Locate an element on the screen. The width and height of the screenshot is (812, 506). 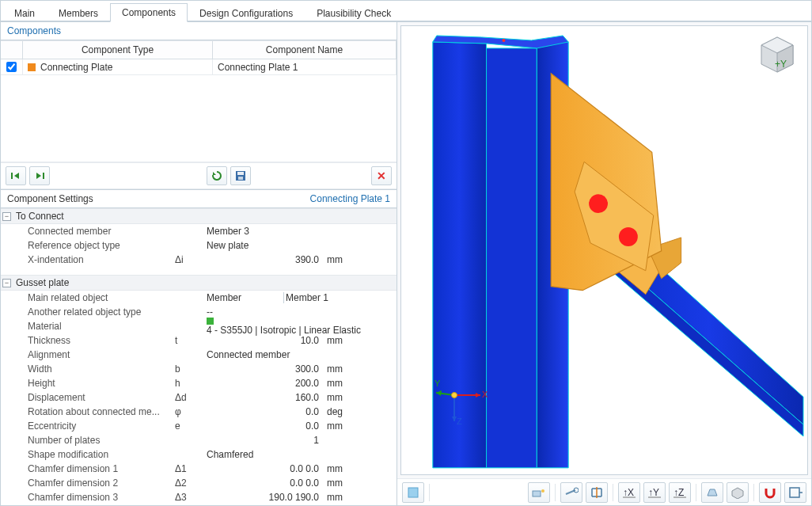
property-row: DisplacementΔd160.0mm is located at coordinates (199, 398).